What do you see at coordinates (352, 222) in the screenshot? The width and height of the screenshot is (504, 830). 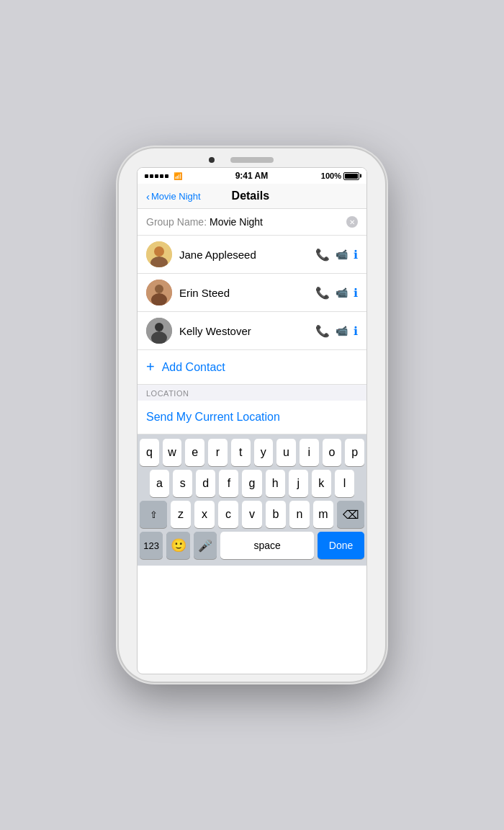 I see `clear-button: ✕` at bounding box center [352, 222].